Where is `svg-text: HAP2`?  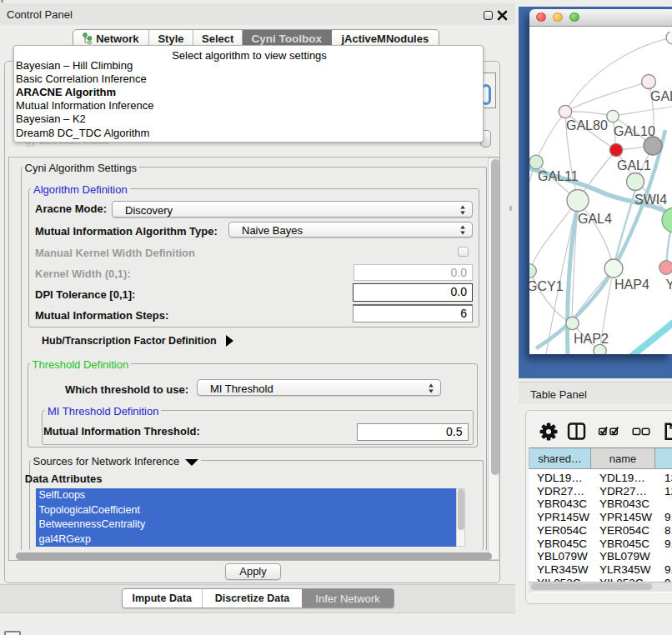 svg-text: HAP2 is located at coordinates (591, 338).